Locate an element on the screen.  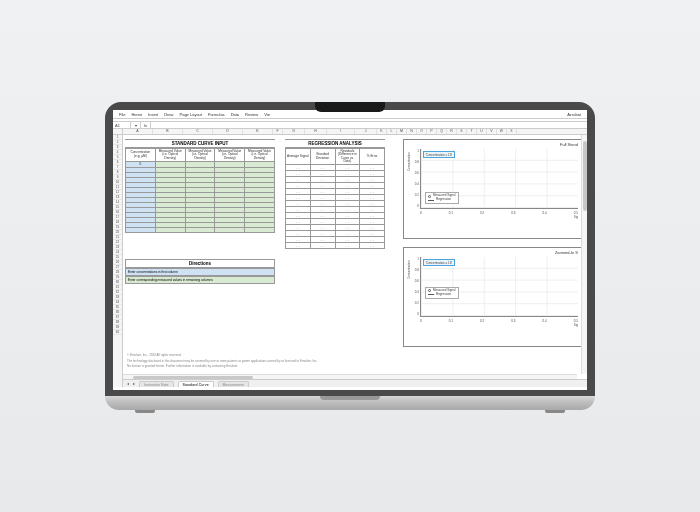
col-header-U: U is located at coordinates (482, 132).